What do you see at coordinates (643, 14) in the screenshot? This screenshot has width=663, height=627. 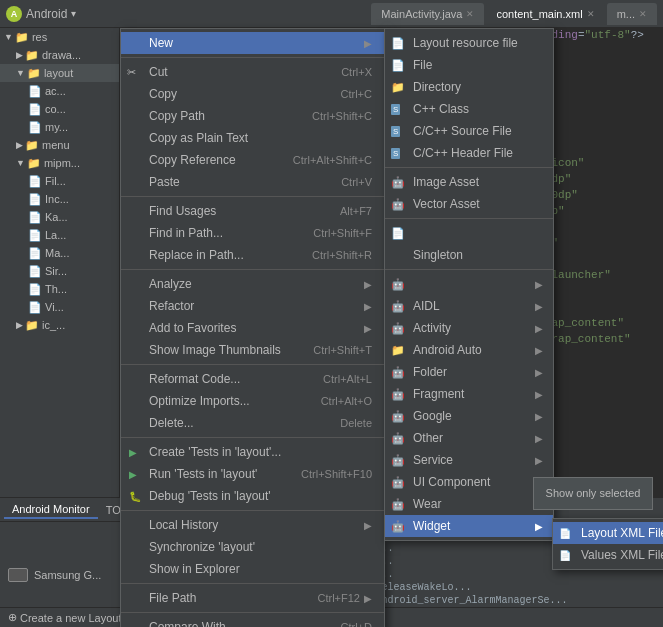 I see `tab-m-close: ✕` at bounding box center [643, 14].